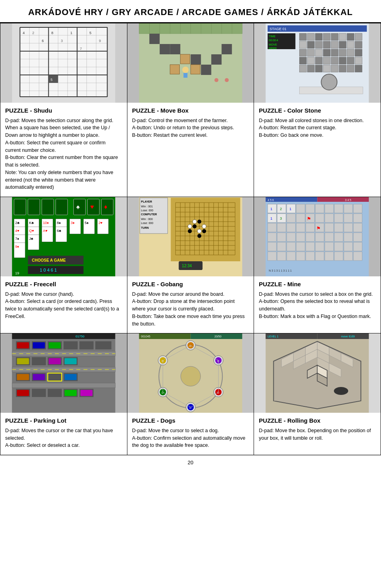  What do you see at coordinates (281, 218) in the screenshot?
I see `svg-text: 3` at bounding box center [281, 218].